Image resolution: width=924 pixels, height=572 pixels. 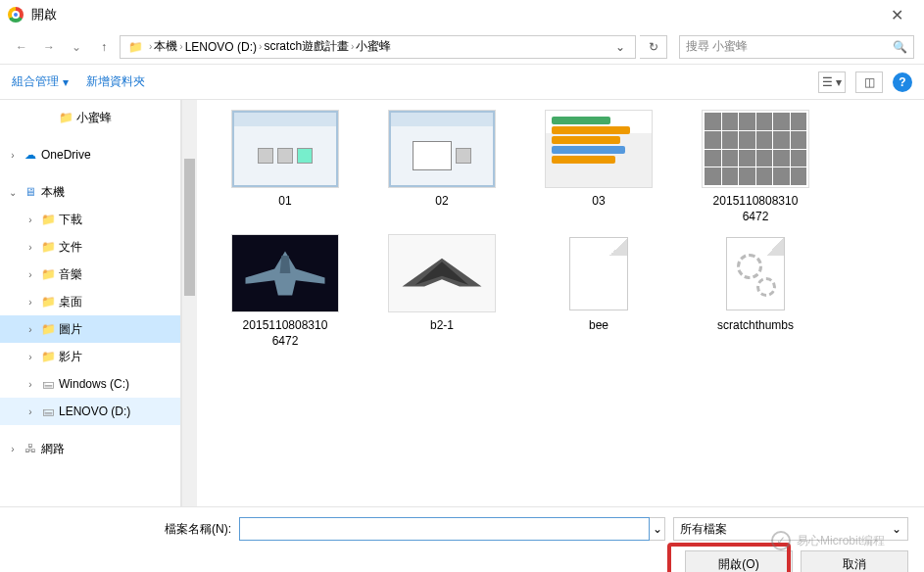 What do you see at coordinates (599, 292) in the screenshot?
I see `file-item: bee` at bounding box center [599, 292].